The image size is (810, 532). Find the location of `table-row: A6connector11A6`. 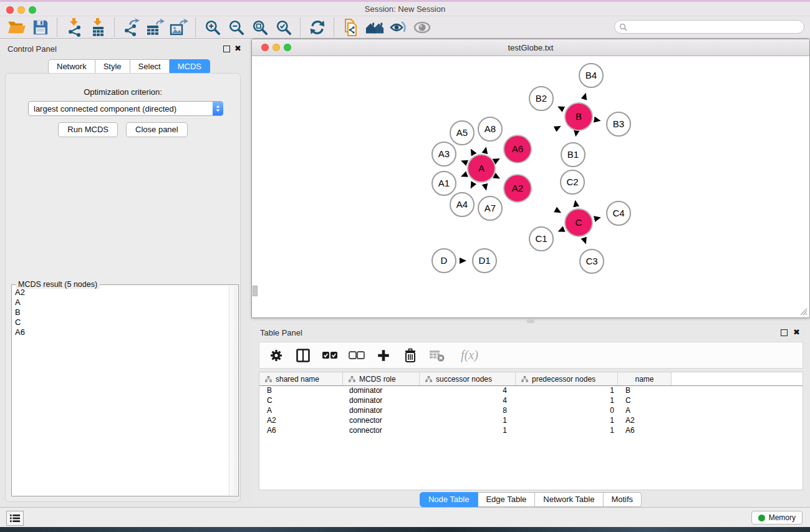

table-row: A6connector11A6 is located at coordinates (531, 431).